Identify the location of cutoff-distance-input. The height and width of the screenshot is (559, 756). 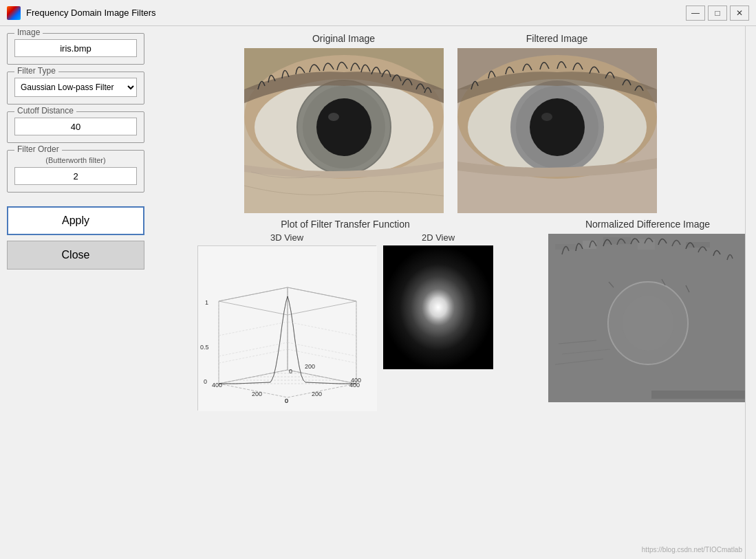
(76, 127).